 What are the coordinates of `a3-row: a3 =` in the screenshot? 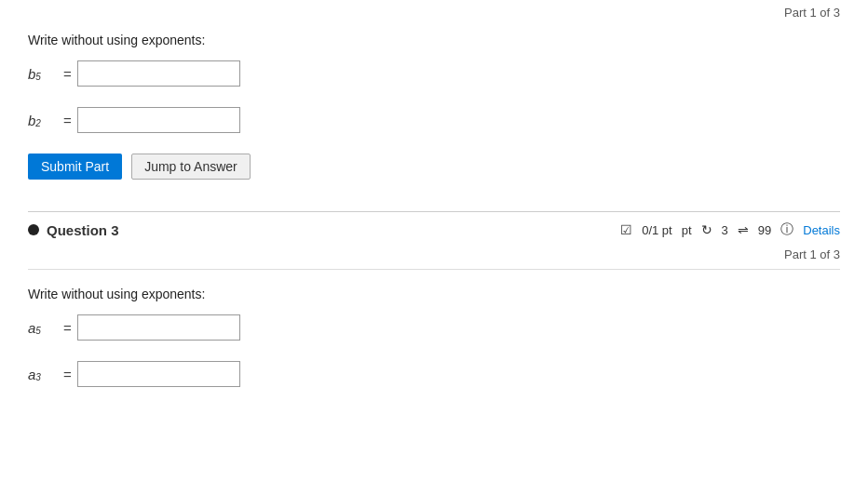 It's located at (434, 374).